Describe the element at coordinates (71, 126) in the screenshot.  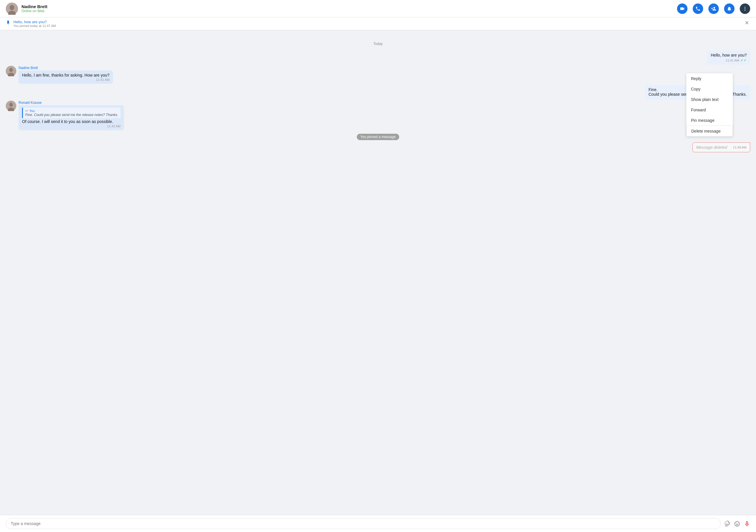
I see `message-time: 11:42 AM` at that location.